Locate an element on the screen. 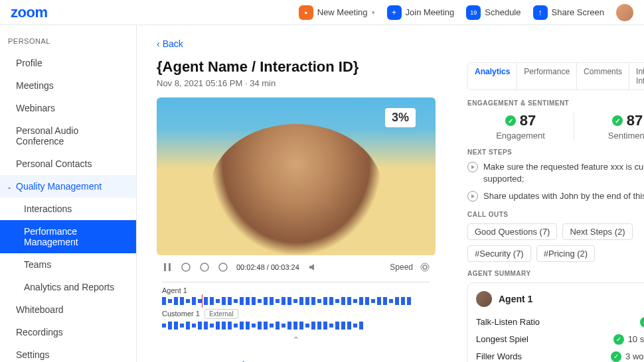 Image resolution: width=644 pixels, height=362 pixels. progress-bar is located at coordinates (296, 282).